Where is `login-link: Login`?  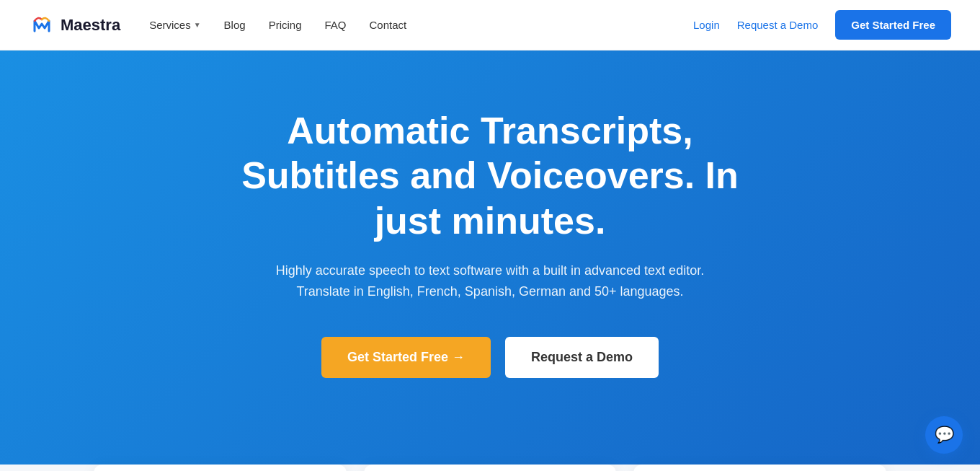
login-link: Login is located at coordinates (706, 25).